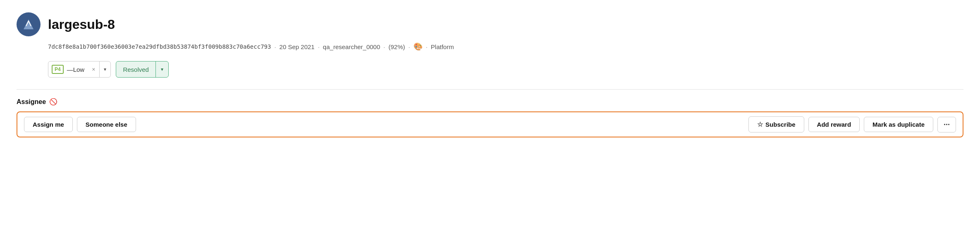 This screenshot has width=980, height=227. What do you see at coordinates (947, 125) in the screenshot?
I see `more-actions-button: ···` at bounding box center [947, 125].